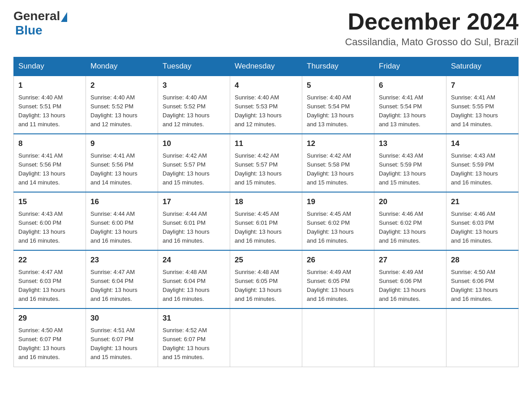  Describe the element at coordinates (266, 29) in the screenshot. I see `page-header: General Blue December 2024 Cassilandia, …` at that location.